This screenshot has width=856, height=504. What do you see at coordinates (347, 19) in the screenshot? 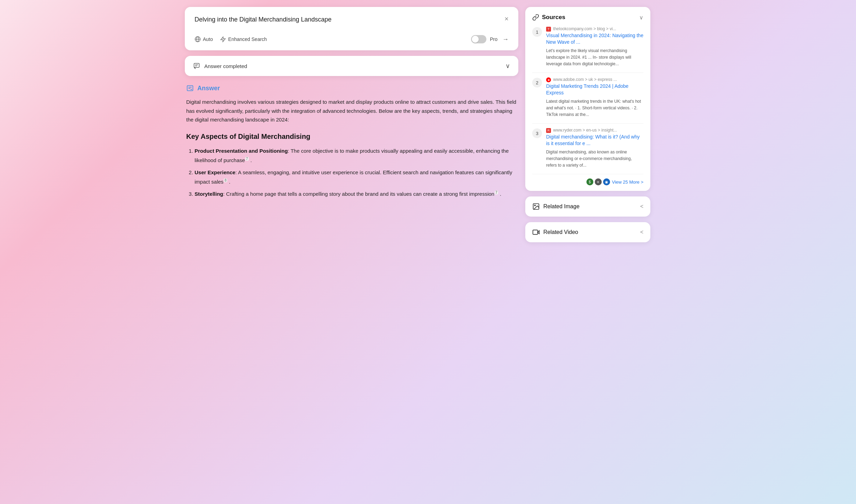
I see `search-title: Delving into the Digital Merchandising L…` at bounding box center [347, 19].